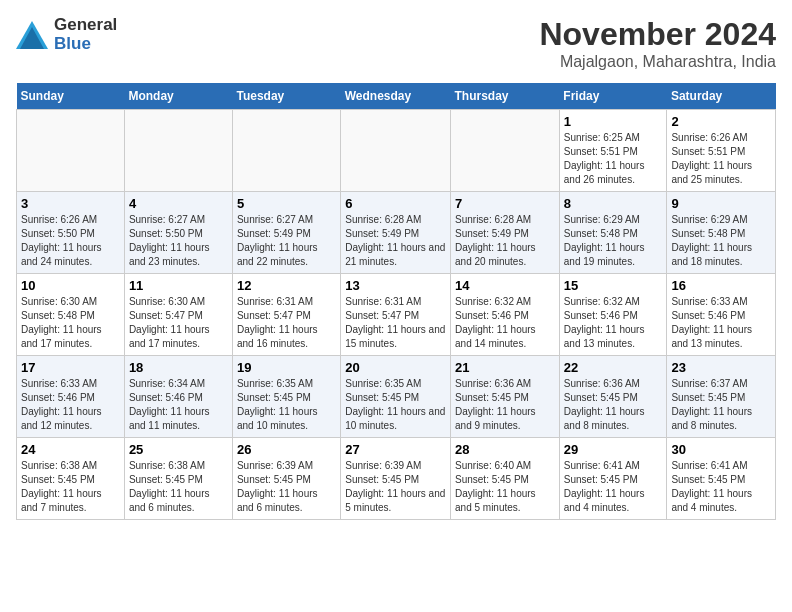 This screenshot has width=792, height=612. I want to click on day-number: 11, so click(178, 286).